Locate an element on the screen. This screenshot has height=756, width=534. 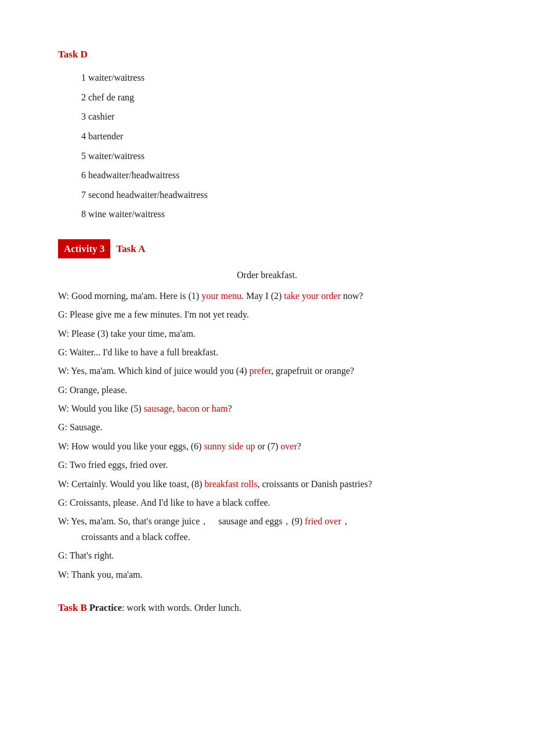
order-breakfast-heading: Order breakfast. is located at coordinates (267, 275).